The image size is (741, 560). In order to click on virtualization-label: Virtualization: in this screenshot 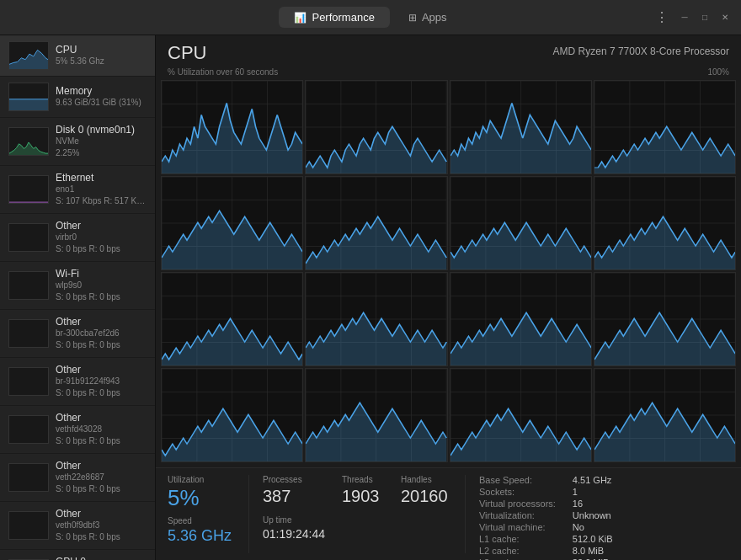, I will do `click(517, 515)`.